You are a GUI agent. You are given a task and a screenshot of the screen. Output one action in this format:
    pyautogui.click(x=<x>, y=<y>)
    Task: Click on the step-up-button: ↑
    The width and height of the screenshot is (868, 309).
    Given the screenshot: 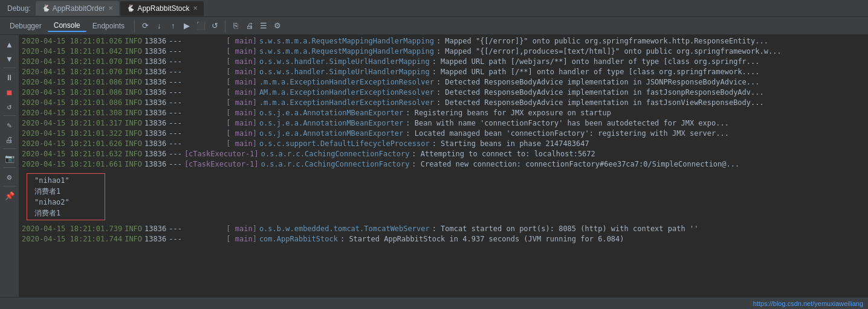 What is the action you would take?
    pyautogui.click(x=173, y=26)
    